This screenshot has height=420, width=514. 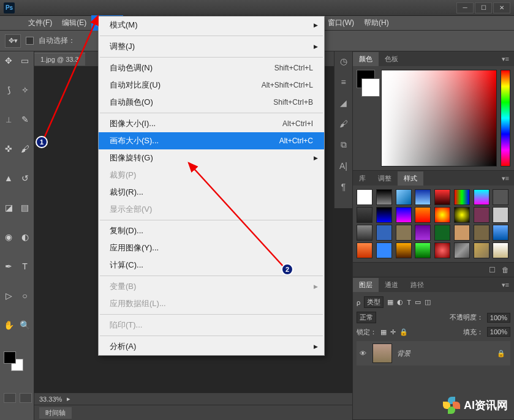 What do you see at coordinates (74, 23) in the screenshot?
I see `menu-1: 编辑(E)` at bounding box center [74, 23].